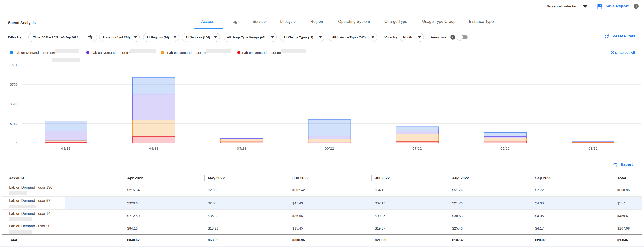 Image resolution: width=644 pixels, height=247 pixels. Describe the element at coordinates (17, 143) in the screenshot. I see `svg-text: 0` at that location.